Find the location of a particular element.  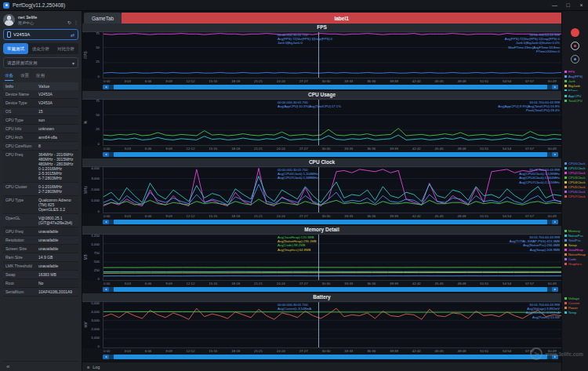

stat-line: Avg(Graphics):64.8MB is located at coordinates (297, 249).